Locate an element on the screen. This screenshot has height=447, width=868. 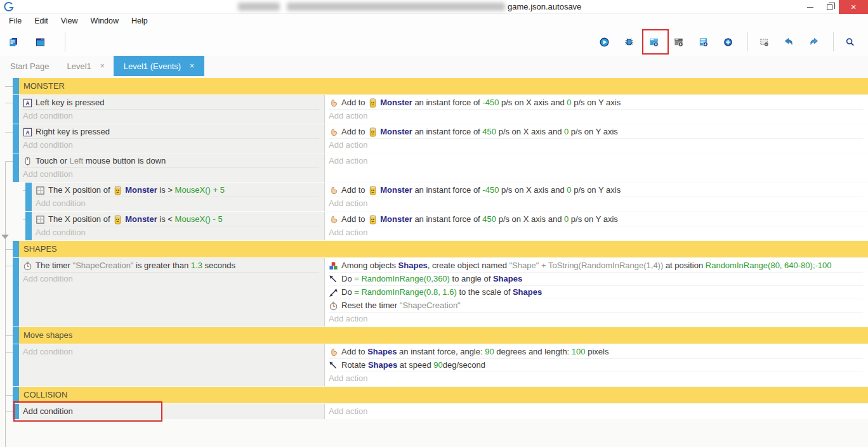
minimize-button is located at coordinates (810, 7).